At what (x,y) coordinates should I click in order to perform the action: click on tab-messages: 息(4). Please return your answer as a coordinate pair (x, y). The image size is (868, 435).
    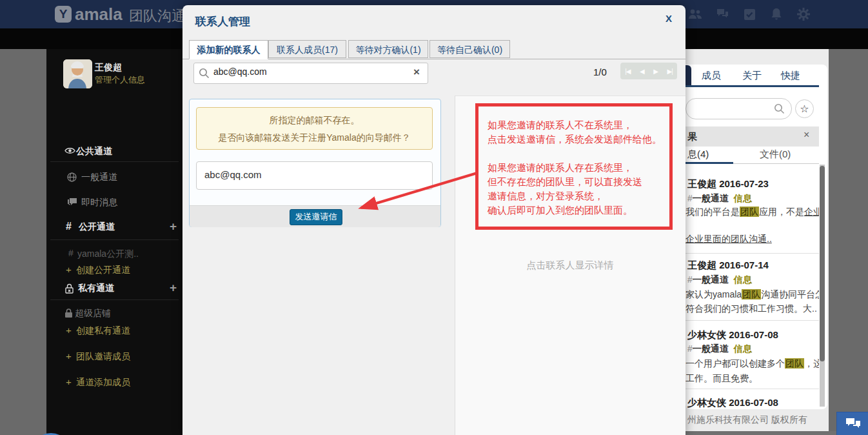
    Looking at the image, I should click on (698, 155).